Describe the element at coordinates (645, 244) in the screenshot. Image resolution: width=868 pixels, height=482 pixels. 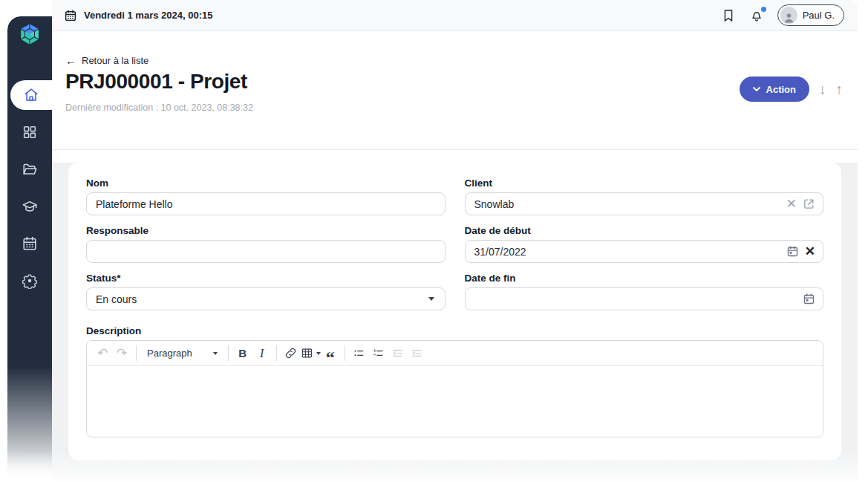
I see `field-date-debut: Date de début 31/07/2022 ✕` at that location.